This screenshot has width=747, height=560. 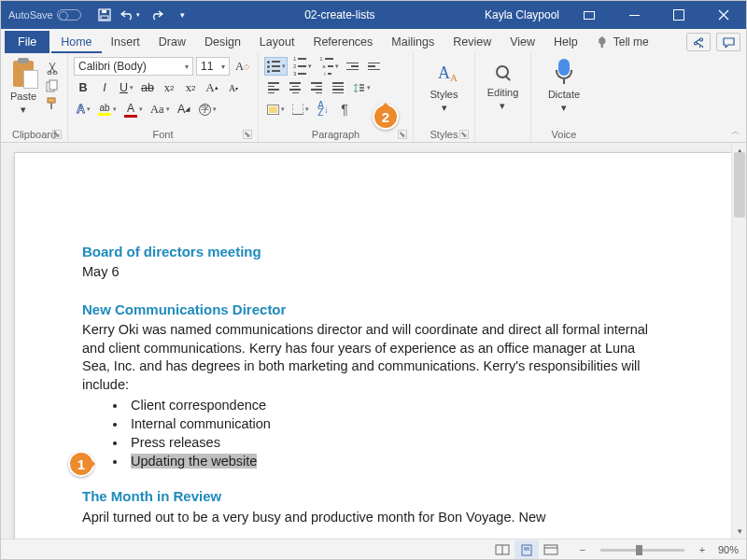 What do you see at coordinates (212, 88) in the screenshot?
I see `grow-font-button: A▴` at bounding box center [212, 88].